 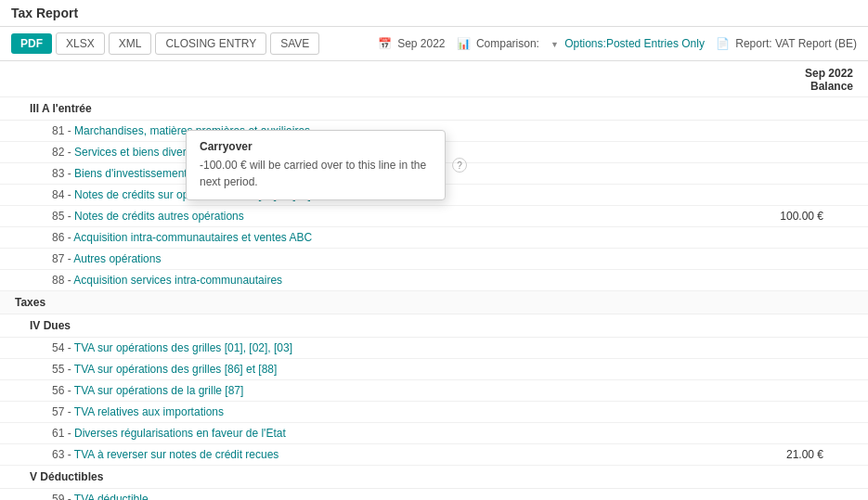 What do you see at coordinates (384, 44) in the screenshot?
I see `calendar-icon: 📅` at bounding box center [384, 44].